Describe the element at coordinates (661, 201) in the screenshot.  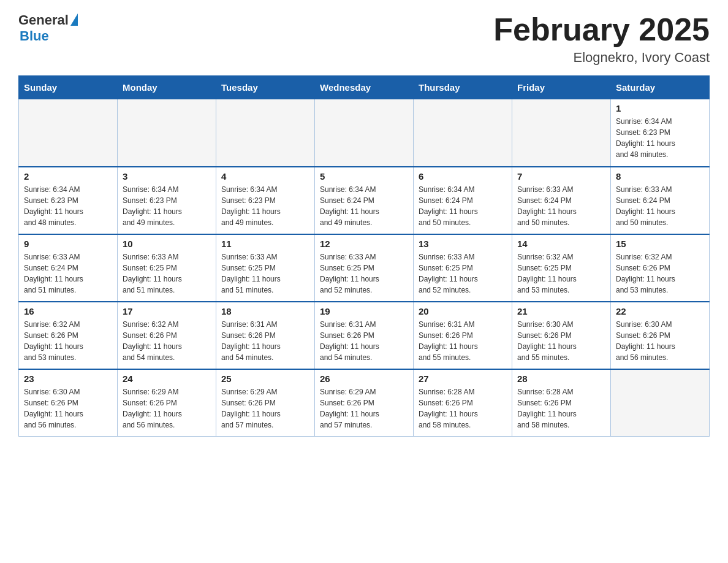
I see `calendar-cell: 8Sunrise: 6:33 AM Sunset: 6:24 PM Daylig…` at that location.